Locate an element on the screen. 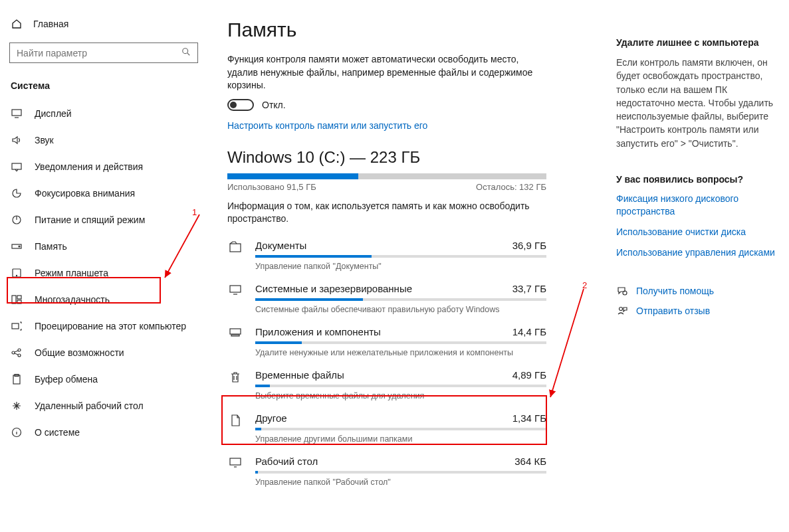 Image resolution: width=789 pixels, height=532 pixels. sidebar-item-label: Общие возможности is located at coordinates (80, 353).